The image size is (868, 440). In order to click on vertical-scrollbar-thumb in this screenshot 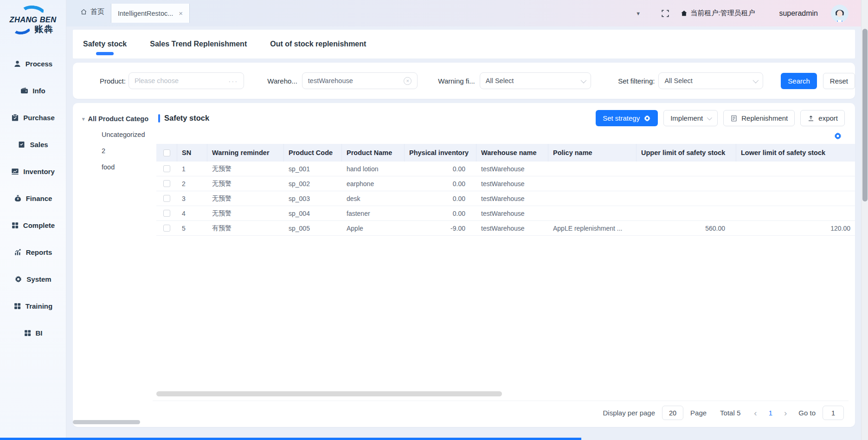, I will do `click(865, 115)`.